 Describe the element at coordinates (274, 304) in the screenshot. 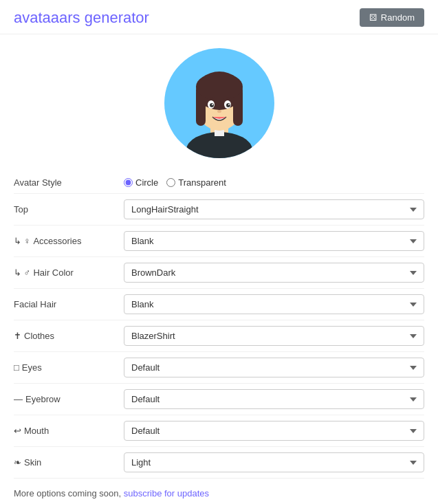

I see `facial-hair-select: Blank` at that location.